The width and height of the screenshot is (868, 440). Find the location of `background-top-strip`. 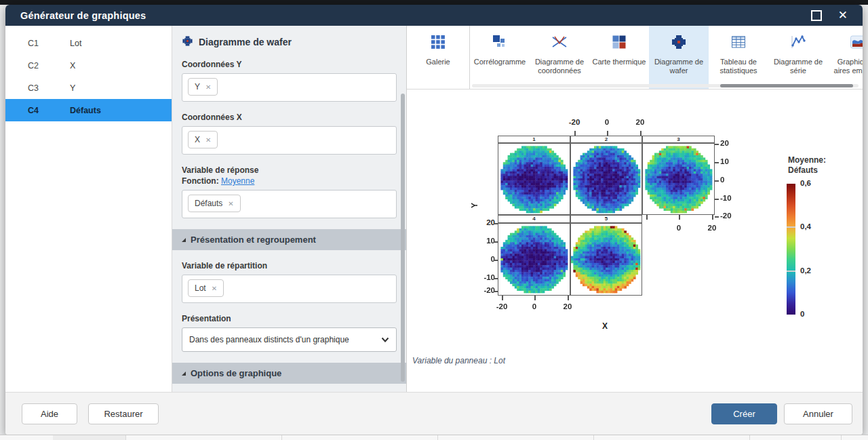

background-top-strip is located at coordinates (434, 3).